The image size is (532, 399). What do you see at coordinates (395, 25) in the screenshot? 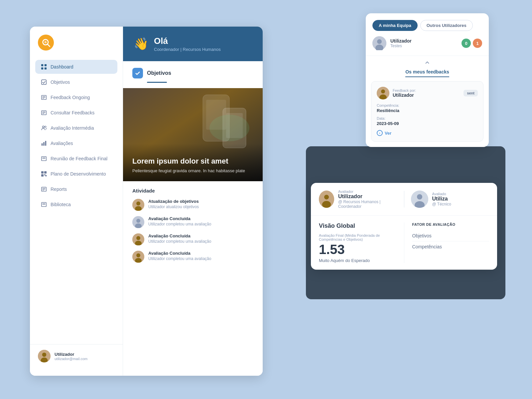
I see `tab-my-team: A minha Equipa` at bounding box center [395, 25].